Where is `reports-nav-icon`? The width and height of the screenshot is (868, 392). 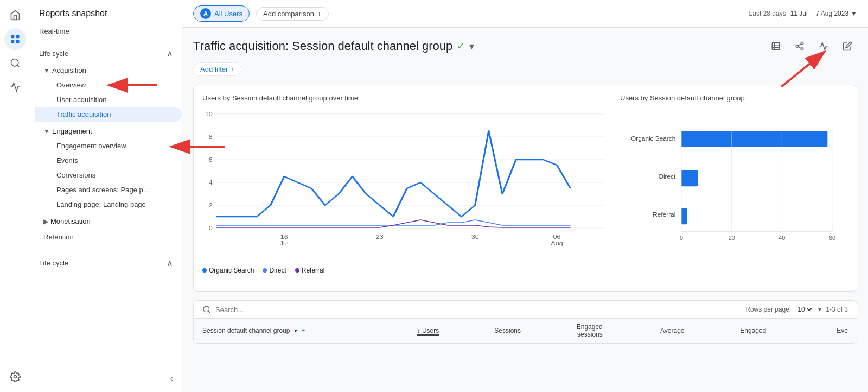 reports-nav-icon is located at coordinates (15, 39).